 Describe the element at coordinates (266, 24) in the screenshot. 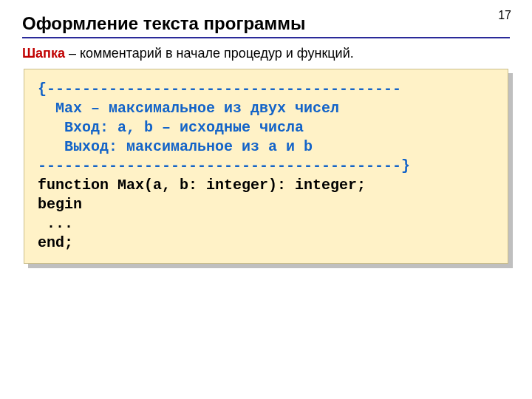

I see `slide-title: Оформление текста программы` at that location.